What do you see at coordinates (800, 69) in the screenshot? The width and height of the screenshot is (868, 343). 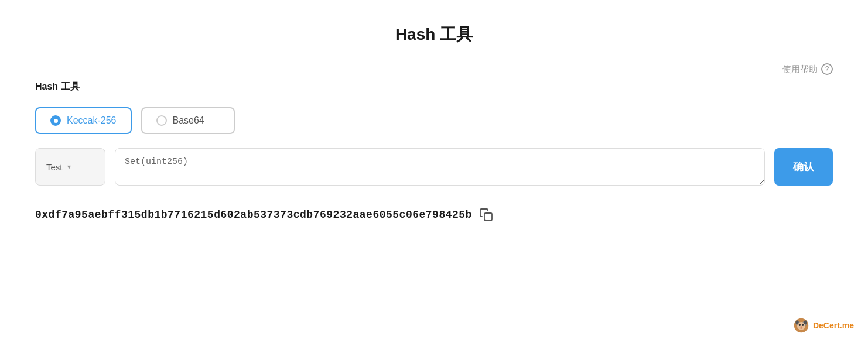 I see `help-link: 使用帮助` at bounding box center [800, 69].